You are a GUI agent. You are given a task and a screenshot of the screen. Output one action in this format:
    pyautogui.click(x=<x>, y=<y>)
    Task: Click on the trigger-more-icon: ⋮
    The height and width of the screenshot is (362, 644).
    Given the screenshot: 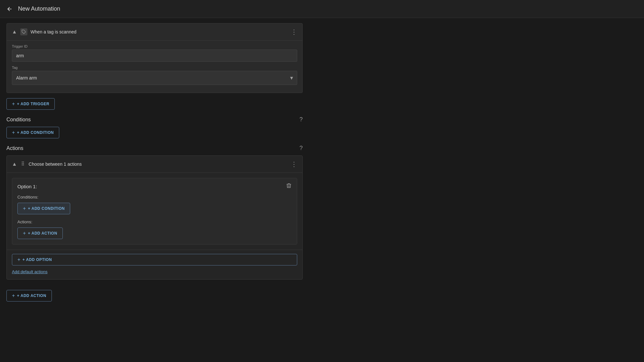 What is the action you would take?
    pyautogui.click(x=294, y=32)
    